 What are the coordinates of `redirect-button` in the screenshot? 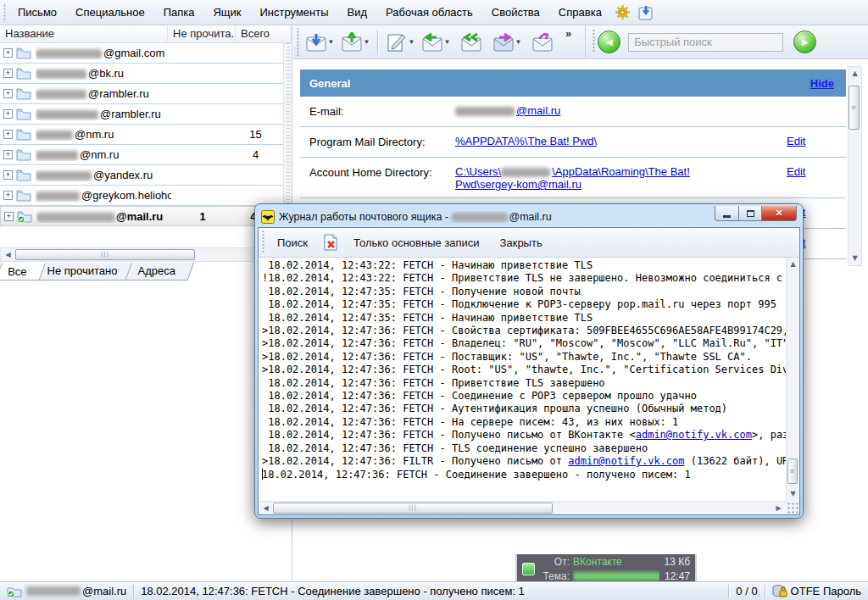 It's located at (542, 42).